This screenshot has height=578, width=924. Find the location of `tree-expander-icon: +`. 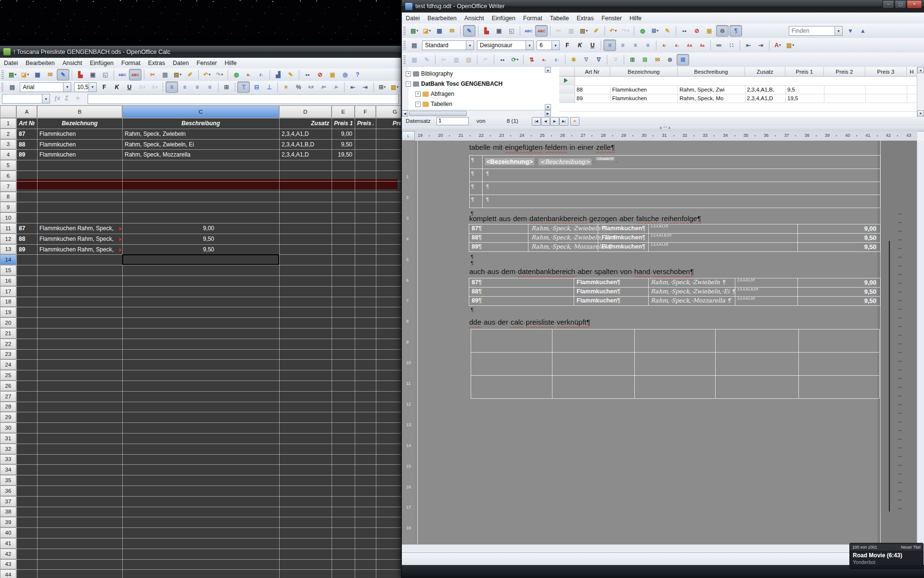

tree-expander-icon: + is located at coordinates (418, 94).